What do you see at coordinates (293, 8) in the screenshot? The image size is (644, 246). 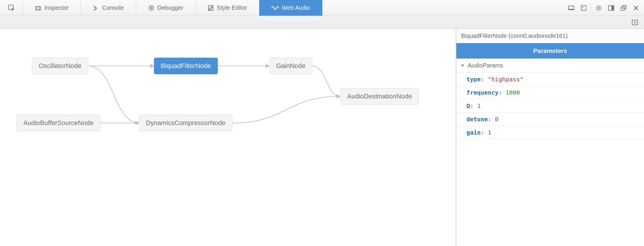 I see `devtools-tabs: Inspector Console Debugger Style Editor …` at bounding box center [293, 8].